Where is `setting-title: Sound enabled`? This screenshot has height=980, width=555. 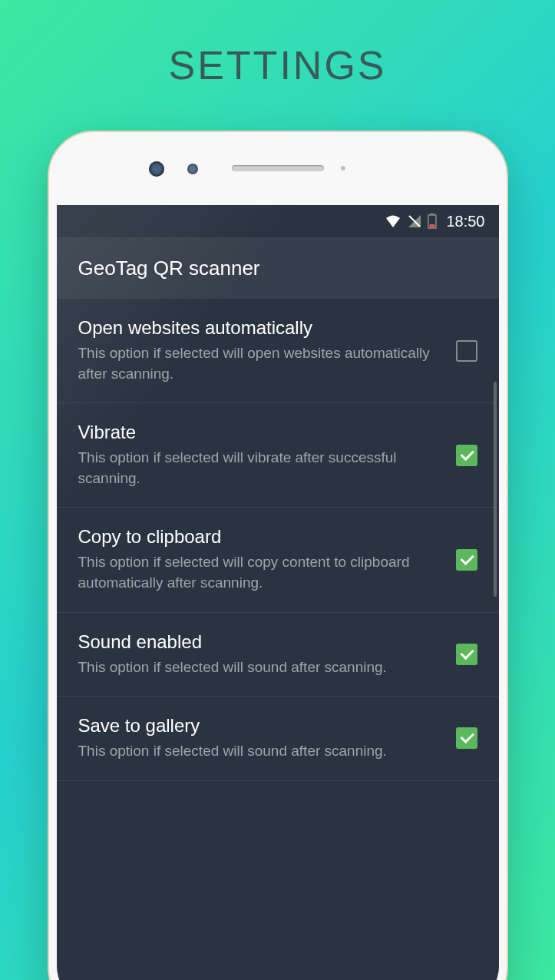 setting-title: Sound enabled is located at coordinates (261, 642).